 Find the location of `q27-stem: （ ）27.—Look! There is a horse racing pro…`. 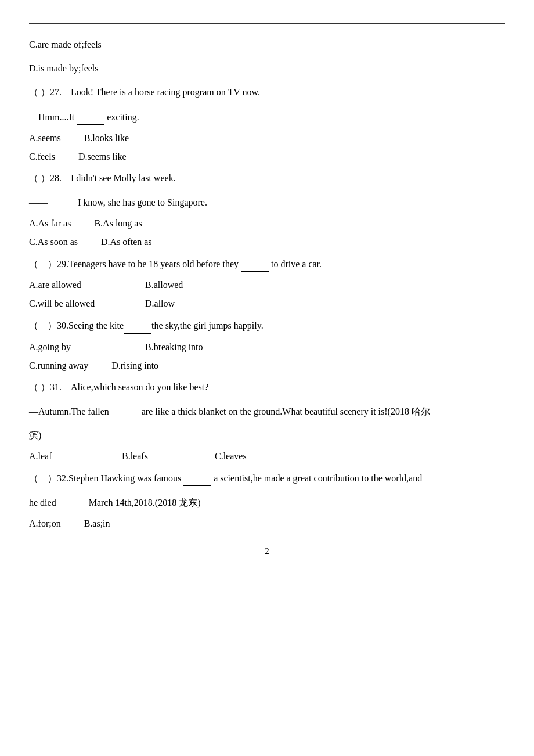

q27-stem: （ ）27.—Look! There is a horse racing pro… is located at coordinates (267, 92).